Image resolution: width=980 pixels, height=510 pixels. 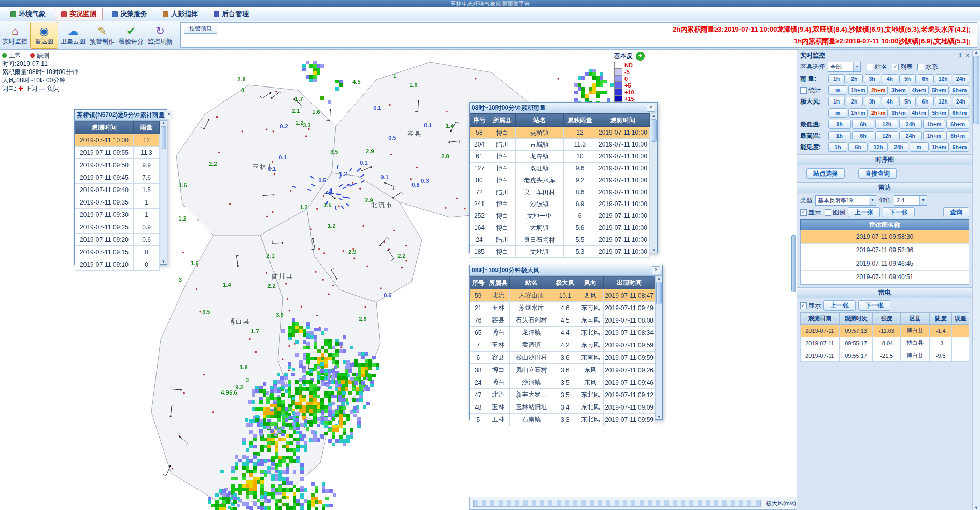 What do you see at coordinates (907, 101) in the screenshot?
I see `range-button-5h: 5h` at bounding box center [907, 101].